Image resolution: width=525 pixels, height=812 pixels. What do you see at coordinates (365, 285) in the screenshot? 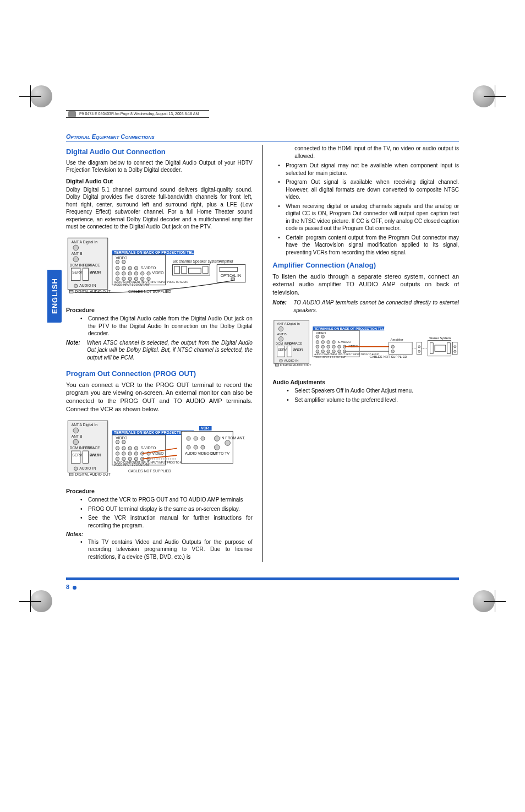
I see `paragraph: To listen the audio through a separate s…` at bounding box center [365, 285].